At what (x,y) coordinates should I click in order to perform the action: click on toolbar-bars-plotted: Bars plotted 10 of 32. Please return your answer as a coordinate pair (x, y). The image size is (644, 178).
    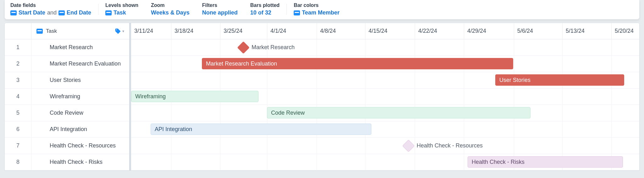
    Looking at the image, I should click on (265, 9).